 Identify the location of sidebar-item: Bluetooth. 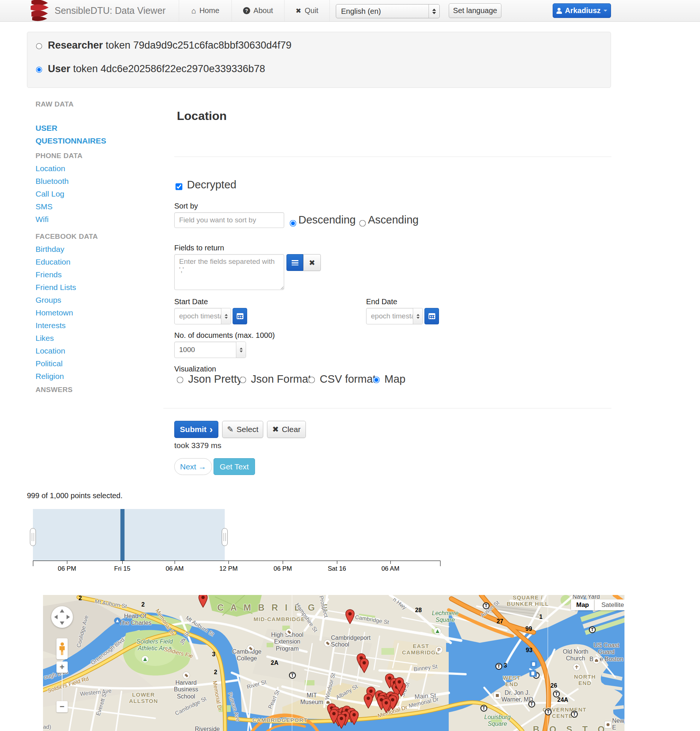
(92, 181).